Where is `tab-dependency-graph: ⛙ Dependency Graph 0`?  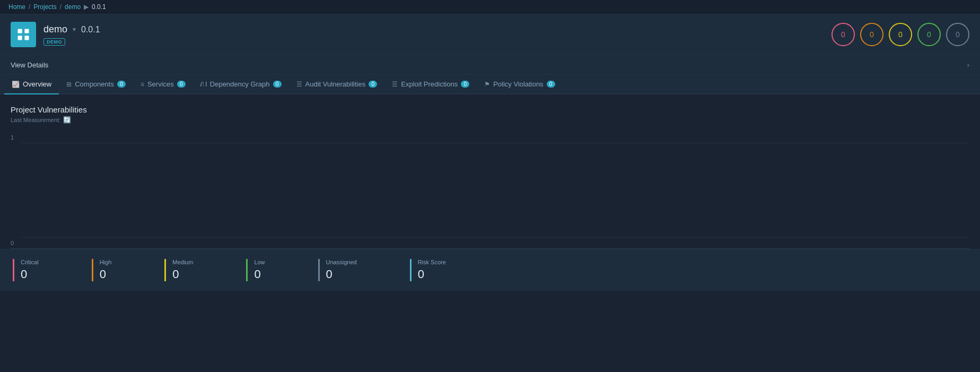 tab-dependency-graph: ⛙ Dependency Graph 0 is located at coordinates (241, 85).